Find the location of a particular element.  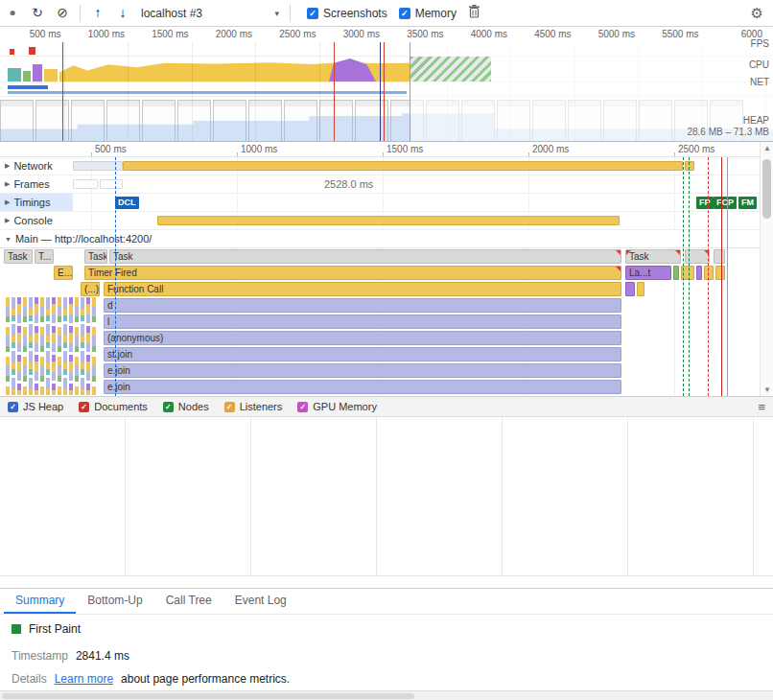

tab-summary: Summary is located at coordinates (40, 601).